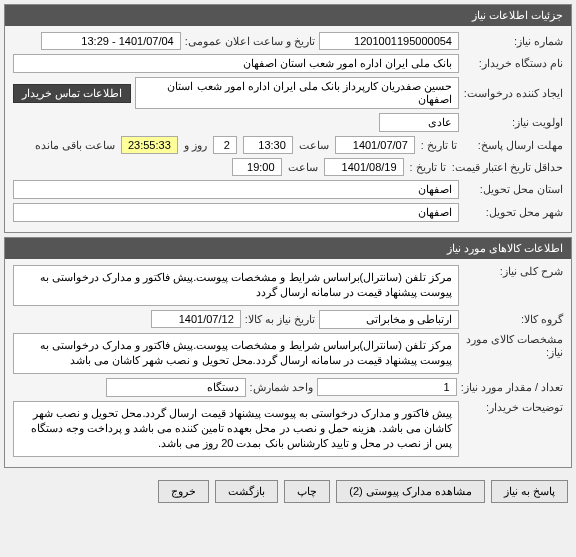 Image resolution: width=576 pixels, height=557 pixels. What do you see at coordinates (288, 492) in the screenshot?
I see `footer-toolbar: پاسخ به نیاز مشاهده مدارک پیوستی (2) چاپ…` at bounding box center [288, 492].